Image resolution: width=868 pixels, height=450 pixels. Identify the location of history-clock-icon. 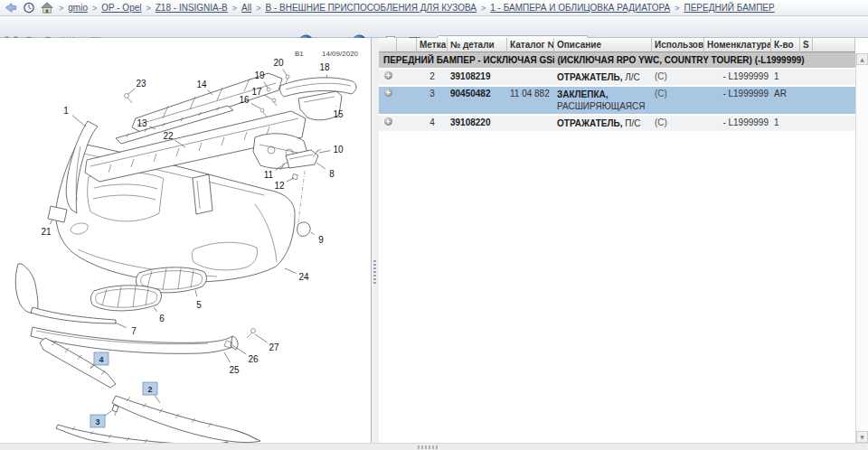
(29, 7).